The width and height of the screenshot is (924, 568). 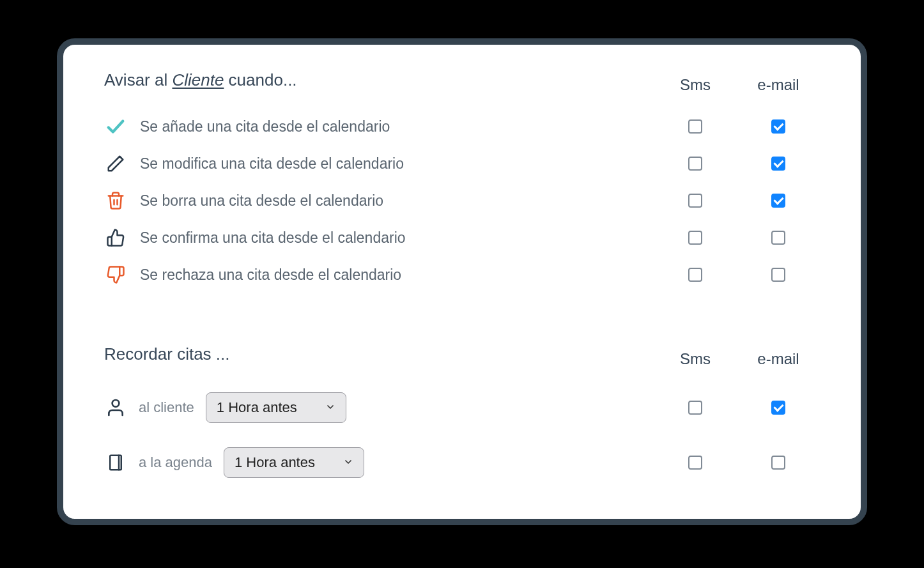 What do you see at coordinates (778, 408) in the screenshot?
I see `remind-client-email-checkbox` at bounding box center [778, 408].